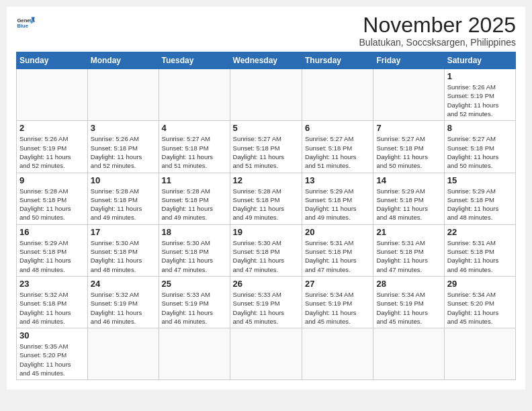  I want to click on calendar-cell: 9Sunrise: 5:28 AMSunset: 5:18 PMDaylight…, so click(52, 199).